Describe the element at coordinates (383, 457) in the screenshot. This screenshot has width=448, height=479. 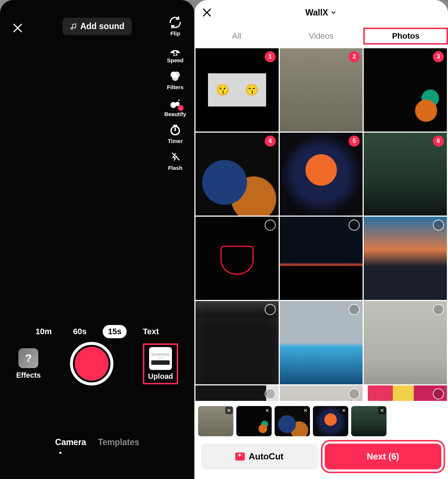
I see `next-label: Next (6)` at that location.